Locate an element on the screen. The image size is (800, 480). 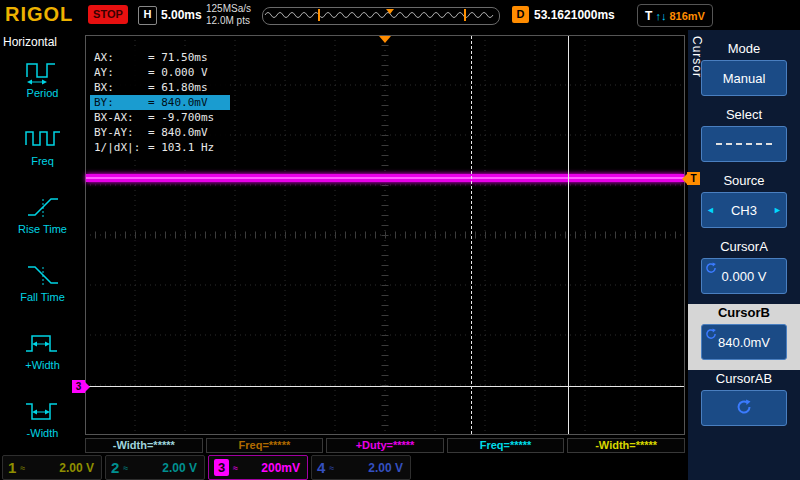
cursor-info-row-selected: BY:= 840.0mV is located at coordinates (160, 102).